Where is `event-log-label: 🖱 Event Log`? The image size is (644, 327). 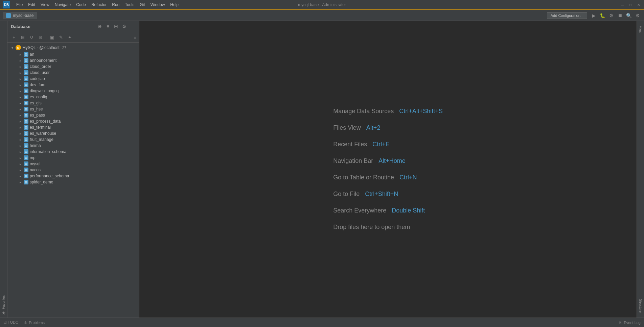 event-log-label: 🖱 Event Log is located at coordinates (629, 323).